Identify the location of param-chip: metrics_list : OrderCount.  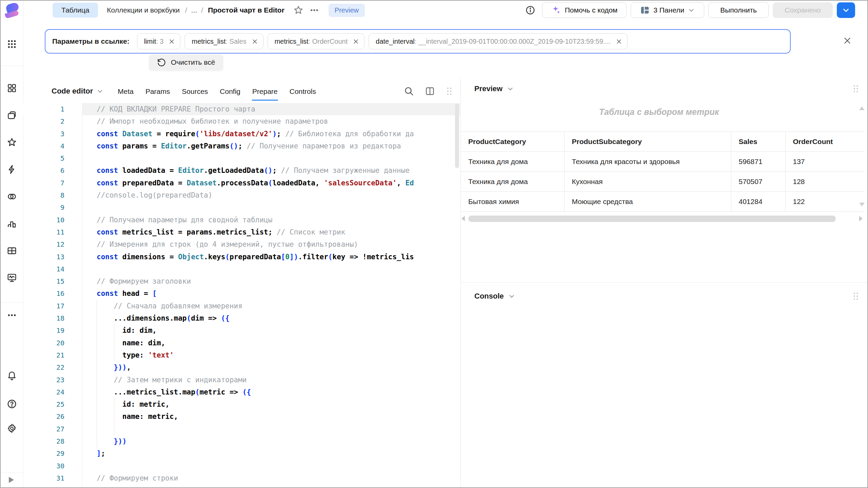
(316, 41).